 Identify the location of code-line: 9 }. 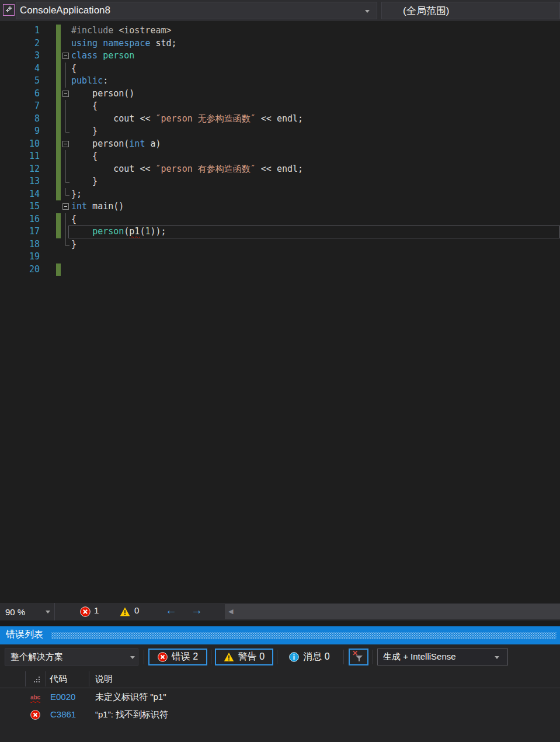
(280, 131).